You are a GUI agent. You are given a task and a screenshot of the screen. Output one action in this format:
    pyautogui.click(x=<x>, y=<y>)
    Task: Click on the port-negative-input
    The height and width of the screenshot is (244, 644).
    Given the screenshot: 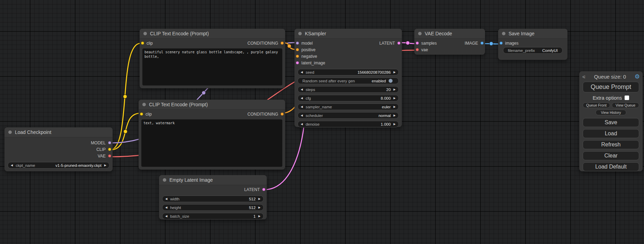 What is the action you would take?
    pyautogui.click(x=297, y=56)
    